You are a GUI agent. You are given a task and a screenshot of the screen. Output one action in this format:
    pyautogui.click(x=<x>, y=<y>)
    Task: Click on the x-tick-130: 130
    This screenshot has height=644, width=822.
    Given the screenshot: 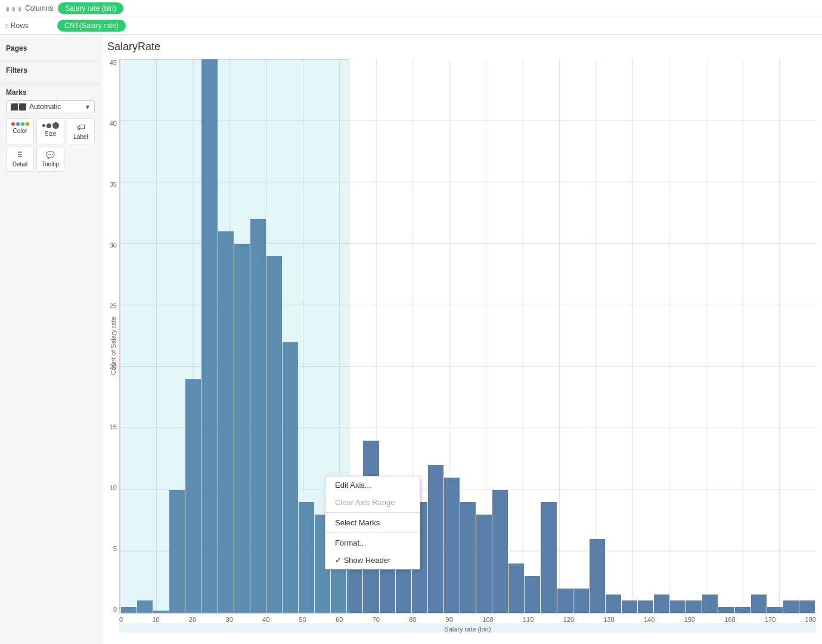 What is the action you would take?
    pyautogui.click(x=609, y=620)
    